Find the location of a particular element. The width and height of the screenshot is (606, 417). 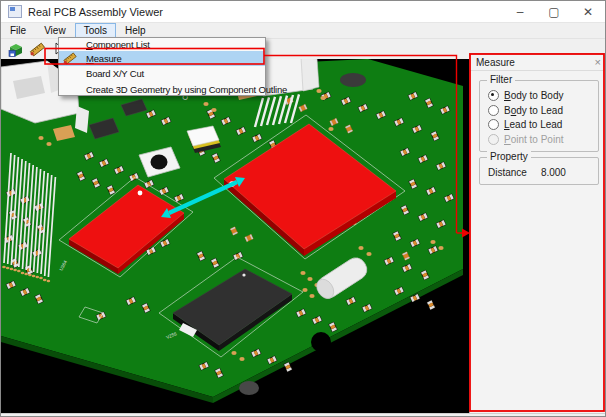

menu-item-board-x-y-cut: Board X/Y Cut is located at coordinates (162, 74).